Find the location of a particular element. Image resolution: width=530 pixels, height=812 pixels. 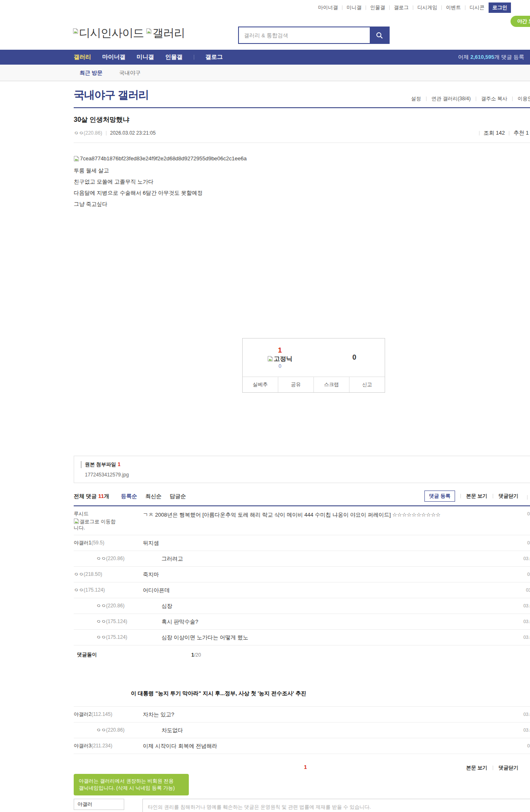

comment-reply-row: ㅇㅇ(220.86) 그러려고 03.02 23:2 is located at coordinates (302, 559).